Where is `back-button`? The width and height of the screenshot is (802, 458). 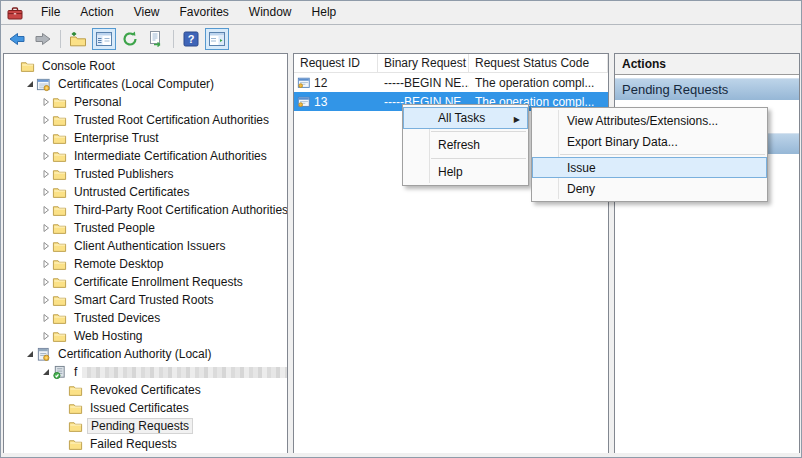
back-button is located at coordinates (17, 39).